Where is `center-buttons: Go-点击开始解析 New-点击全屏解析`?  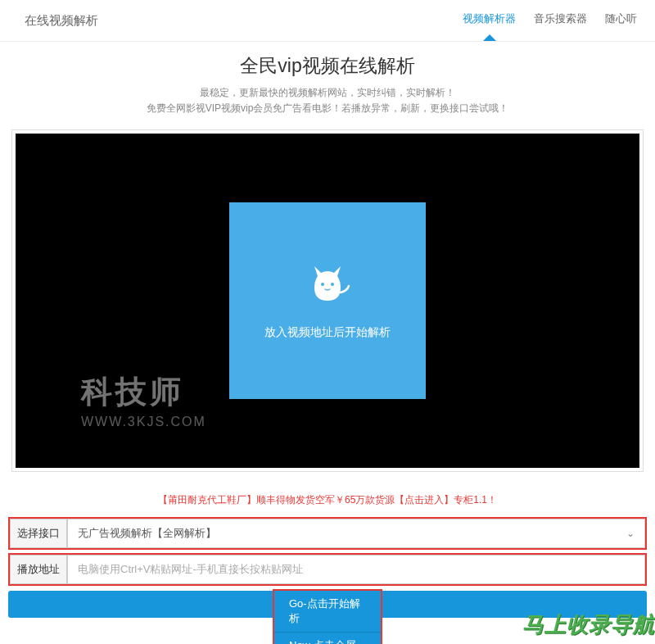 center-buttons: Go-点击开始解析 New-点击全屏解析 is located at coordinates (328, 616).